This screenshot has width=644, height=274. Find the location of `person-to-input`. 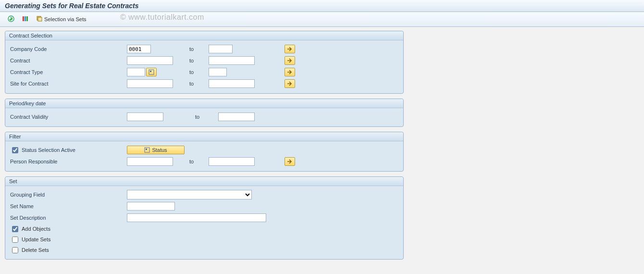

person-to-input is located at coordinates (232, 162).